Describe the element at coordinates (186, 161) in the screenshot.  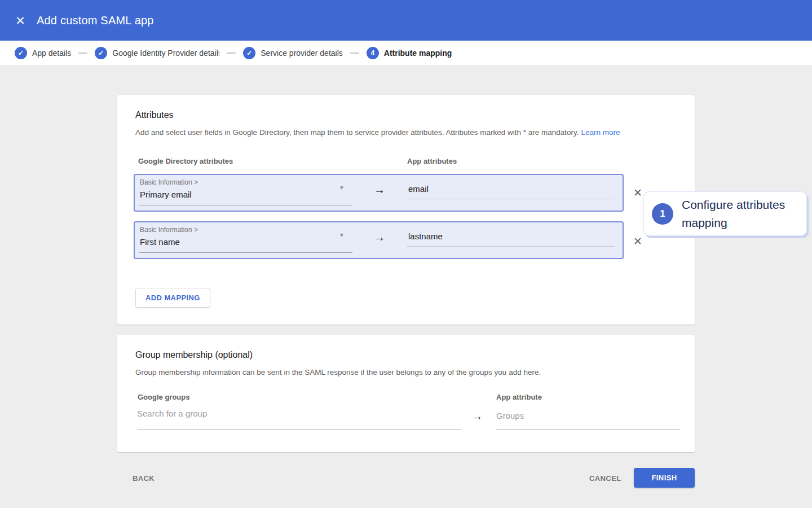
I see `google-directory-attributes-header: Google Directory attributes` at that location.